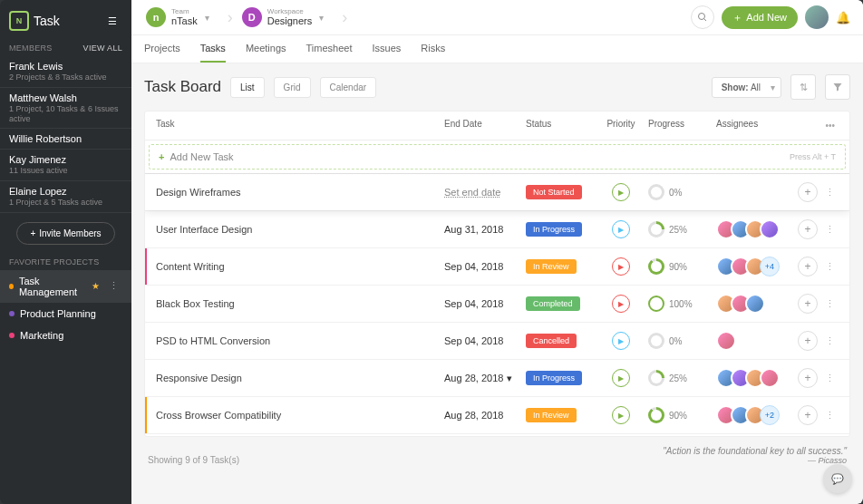  I want to click on member-item: Kay Jimenez 11 Issues active, so click(65, 165).